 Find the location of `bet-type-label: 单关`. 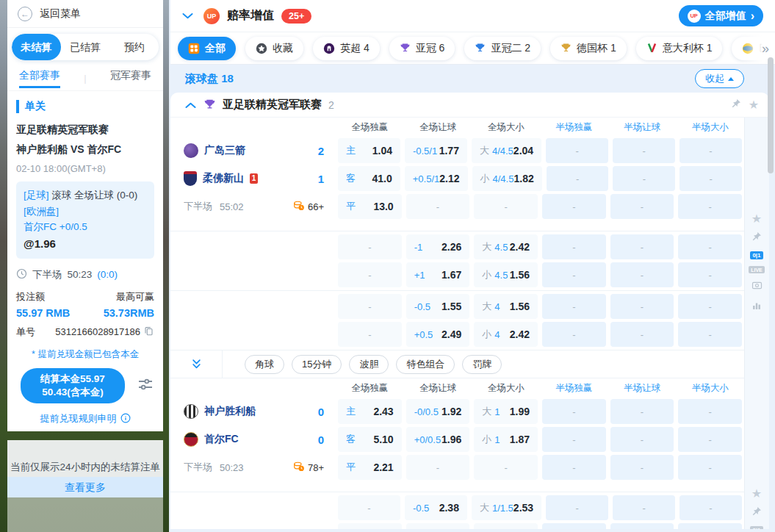

bet-type-label: 单关 is located at coordinates (85, 107).